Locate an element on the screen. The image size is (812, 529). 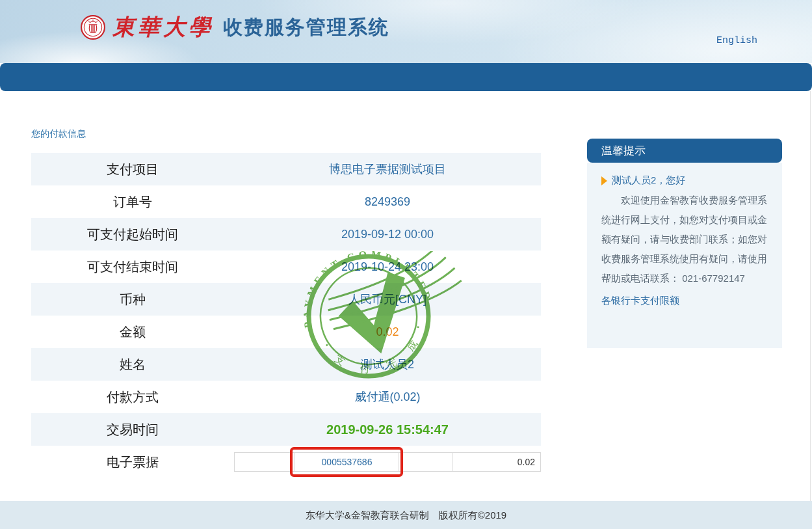
orange-arrow-icon is located at coordinates (605, 181).